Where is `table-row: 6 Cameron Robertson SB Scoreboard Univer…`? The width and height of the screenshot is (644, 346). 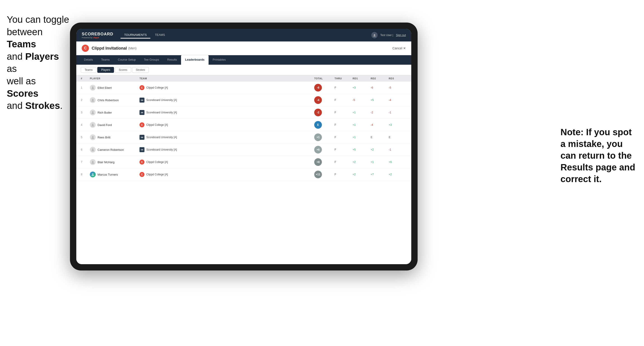 table-row: 6 Cameron Robertson SB Scoreboard Univer… is located at coordinates (244, 150).